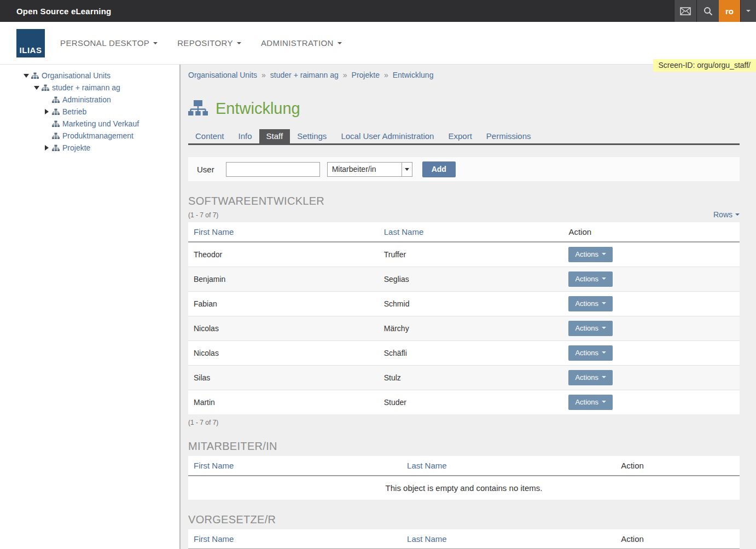 This screenshot has height=549, width=756. Describe the element at coordinates (90, 76) in the screenshot. I see `sidebar-item-organisational-units: Organisational Units` at that location.